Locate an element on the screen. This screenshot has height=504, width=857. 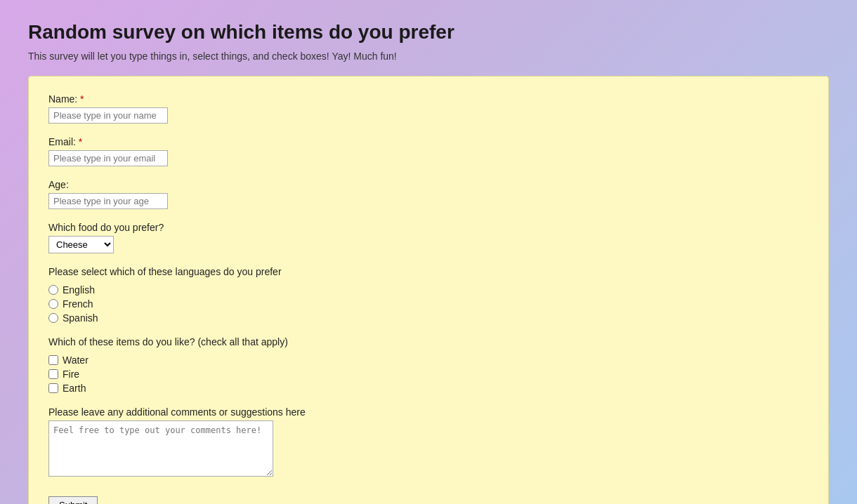
items-label: Which of these items do you like? (check… is located at coordinates (428, 342).